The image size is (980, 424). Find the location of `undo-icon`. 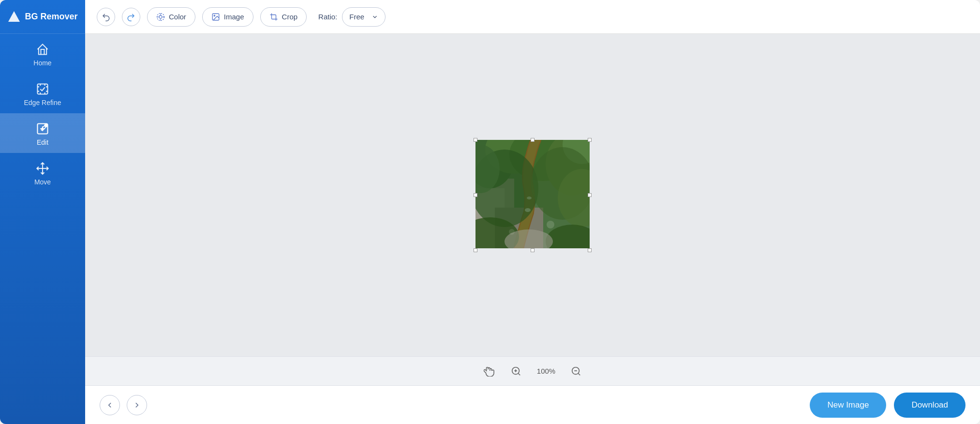

undo-icon is located at coordinates (106, 17).